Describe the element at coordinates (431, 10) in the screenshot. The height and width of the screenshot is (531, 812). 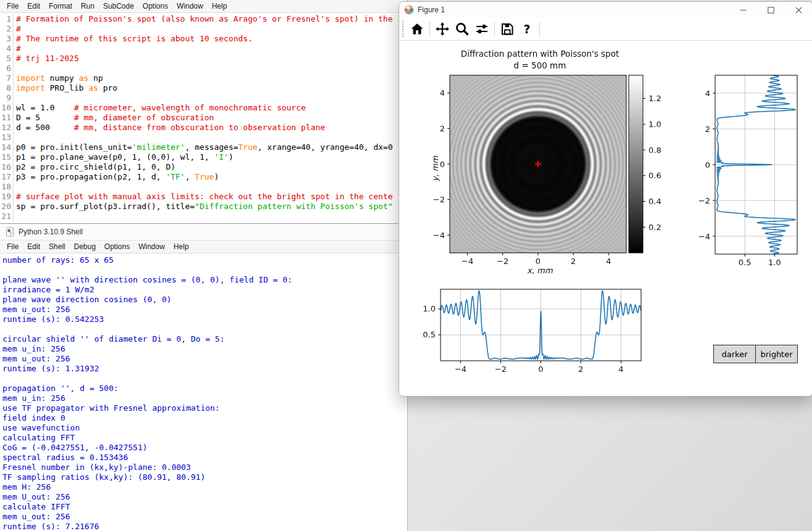
I see `figure-window-title: Figure 1` at that location.